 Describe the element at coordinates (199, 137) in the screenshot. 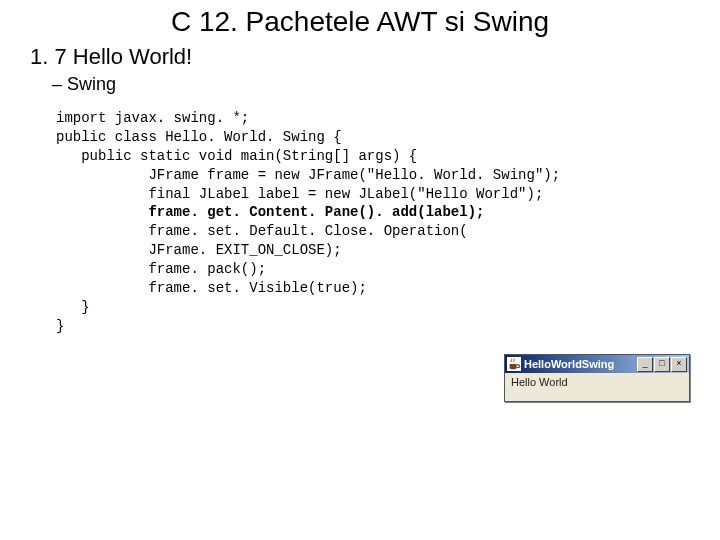

I see `code-line: public class Hello. World. Swing {` at that location.